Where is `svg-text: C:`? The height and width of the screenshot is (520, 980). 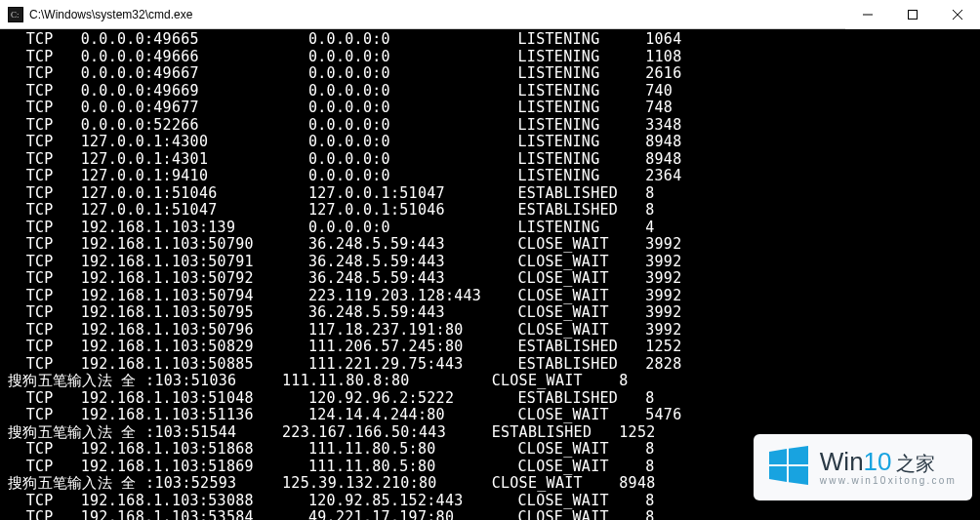
svg-text: C: is located at coordinates (16, 15).